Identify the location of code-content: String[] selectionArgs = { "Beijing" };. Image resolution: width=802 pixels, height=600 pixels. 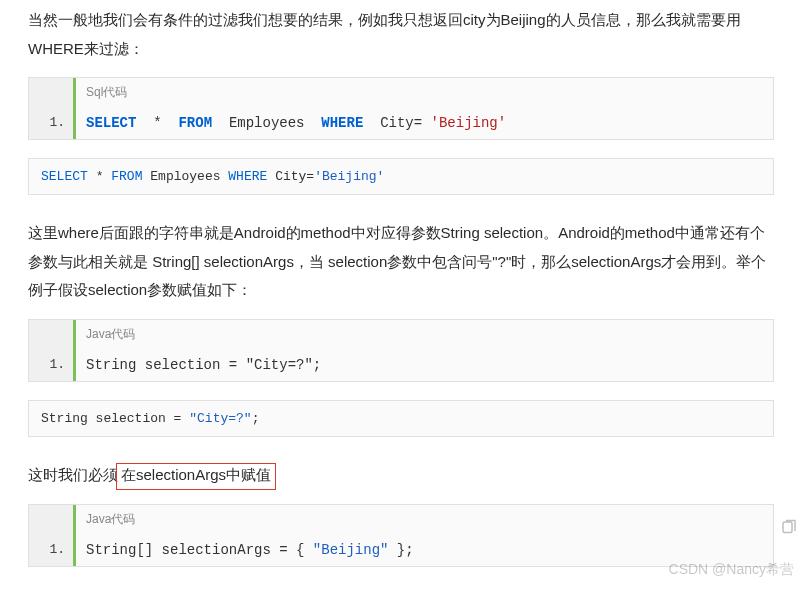
(423, 550).